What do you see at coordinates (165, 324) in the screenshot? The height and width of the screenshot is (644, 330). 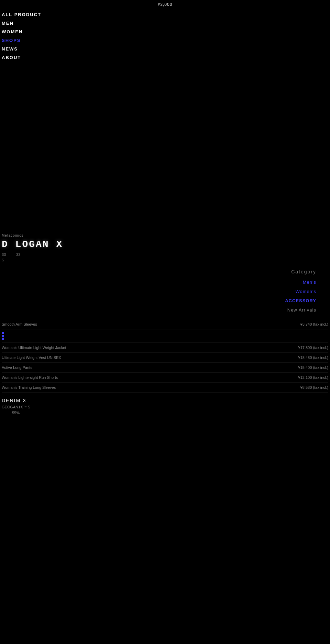 I see `product-item-0: Smooth Arm Sleeves ¥3,740 (tax incl.)` at bounding box center [165, 324].